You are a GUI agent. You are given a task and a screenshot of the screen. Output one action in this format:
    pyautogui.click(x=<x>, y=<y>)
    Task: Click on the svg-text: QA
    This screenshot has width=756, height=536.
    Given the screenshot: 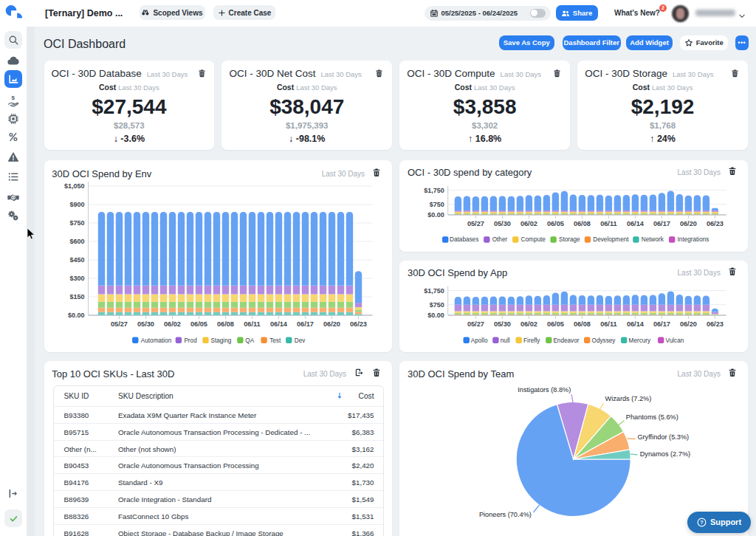 What is the action you would take?
    pyautogui.click(x=250, y=341)
    